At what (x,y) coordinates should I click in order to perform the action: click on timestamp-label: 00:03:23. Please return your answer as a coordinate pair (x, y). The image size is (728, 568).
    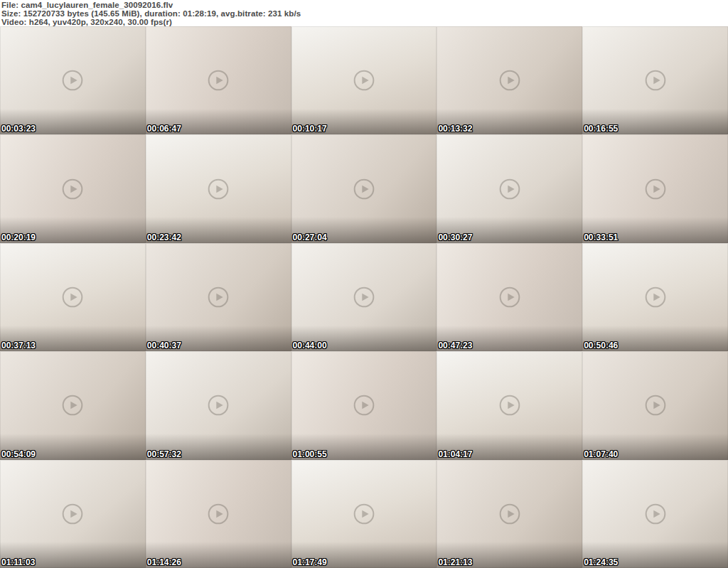
    Looking at the image, I should click on (18, 129).